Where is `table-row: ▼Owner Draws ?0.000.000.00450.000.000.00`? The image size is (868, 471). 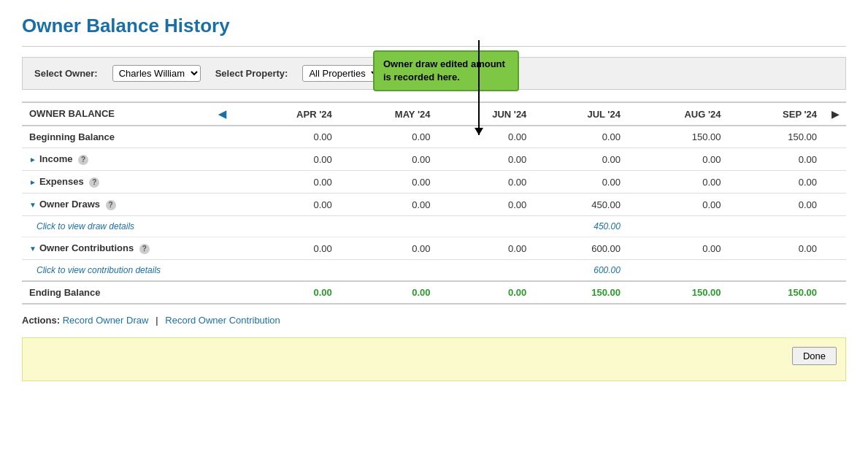 table-row: ▼Owner Draws ?0.000.000.00450.000.000.00 is located at coordinates (434, 204).